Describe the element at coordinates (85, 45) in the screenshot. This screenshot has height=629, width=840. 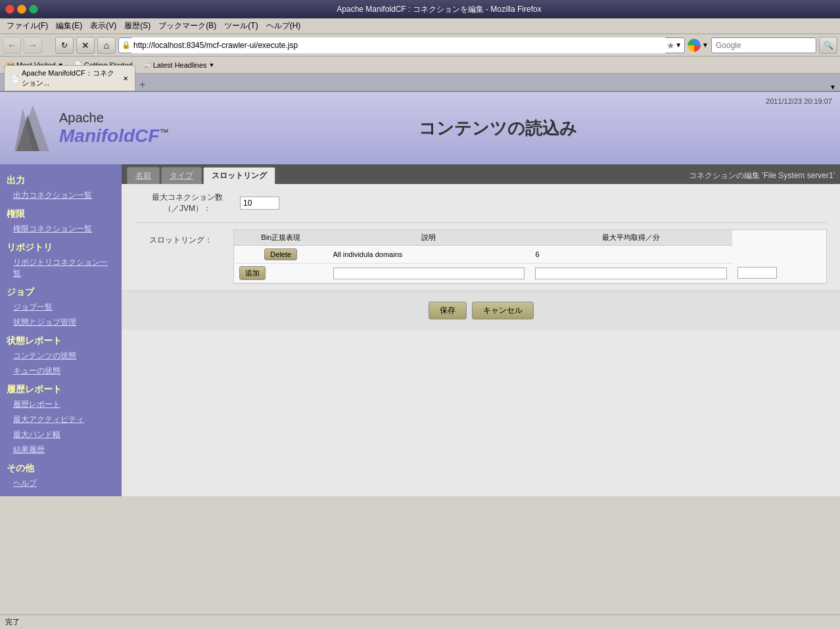
I see `stop-button: ✕` at that location.